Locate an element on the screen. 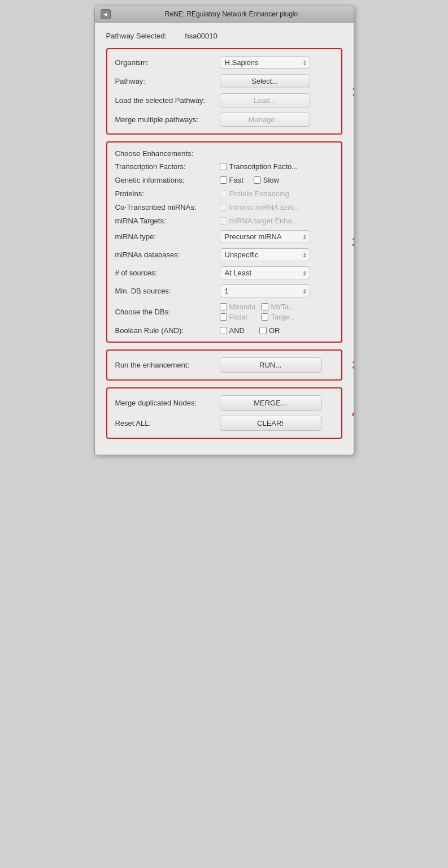 The height and width of the screenshot is (868, 448). boolean-label: Boolean Rule (AND): is located at coordinates (165, 330).